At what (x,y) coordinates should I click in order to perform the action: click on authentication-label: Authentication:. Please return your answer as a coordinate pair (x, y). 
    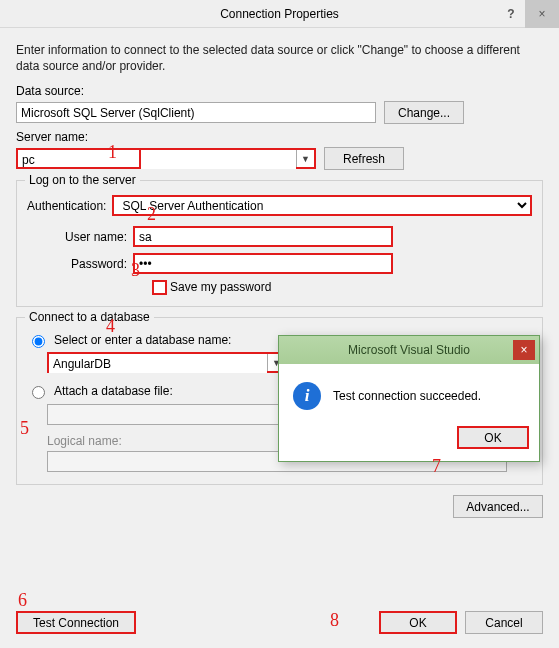
    Looking at the image, I should click on (66, 206).